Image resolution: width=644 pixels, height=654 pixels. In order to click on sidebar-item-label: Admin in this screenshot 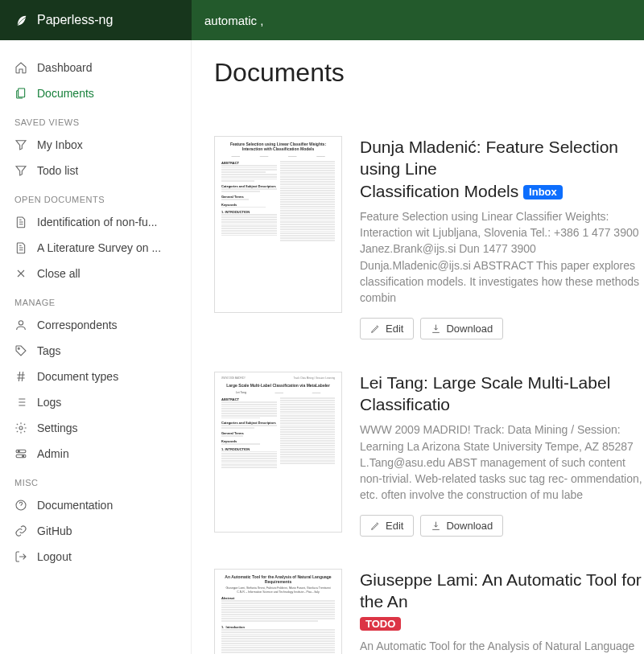, I will do `click(53, 454)`.